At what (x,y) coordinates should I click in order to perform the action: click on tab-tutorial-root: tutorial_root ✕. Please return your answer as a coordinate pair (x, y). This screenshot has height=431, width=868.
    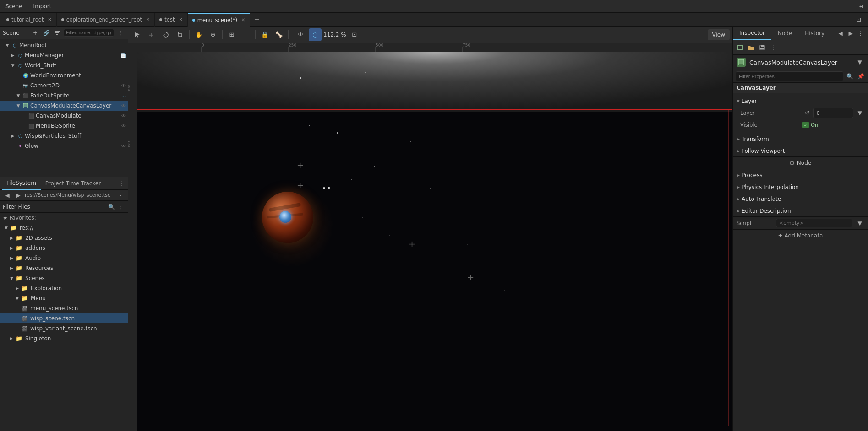
    Looking at the image, I should click on (29, 20).